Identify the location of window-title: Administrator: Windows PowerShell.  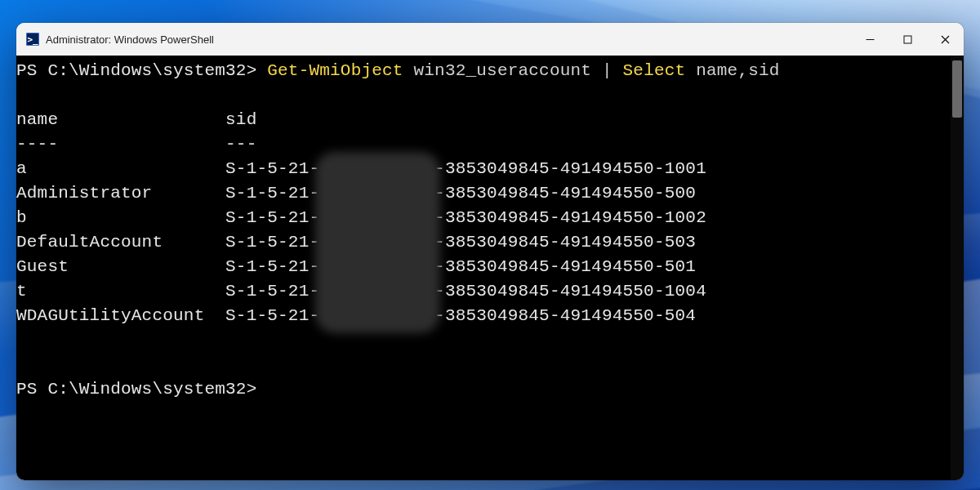
(130, 39).